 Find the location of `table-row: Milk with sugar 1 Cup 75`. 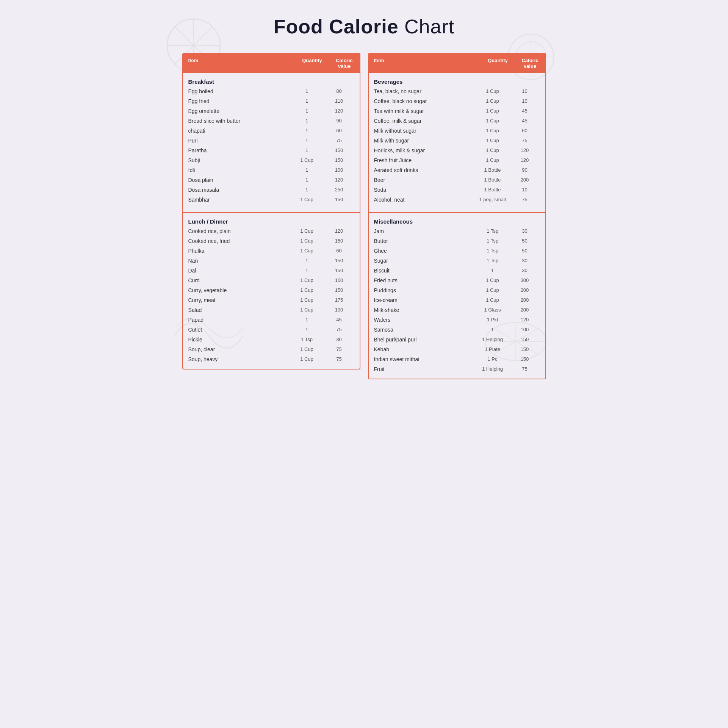

table-row: Milk with sugar 1 Cup 75 is located at coordinates (457, 141).